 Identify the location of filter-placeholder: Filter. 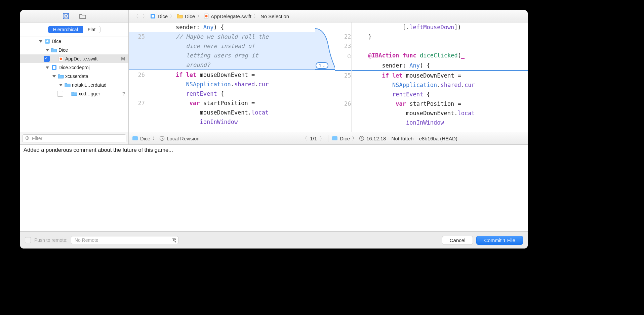
(37, 138).